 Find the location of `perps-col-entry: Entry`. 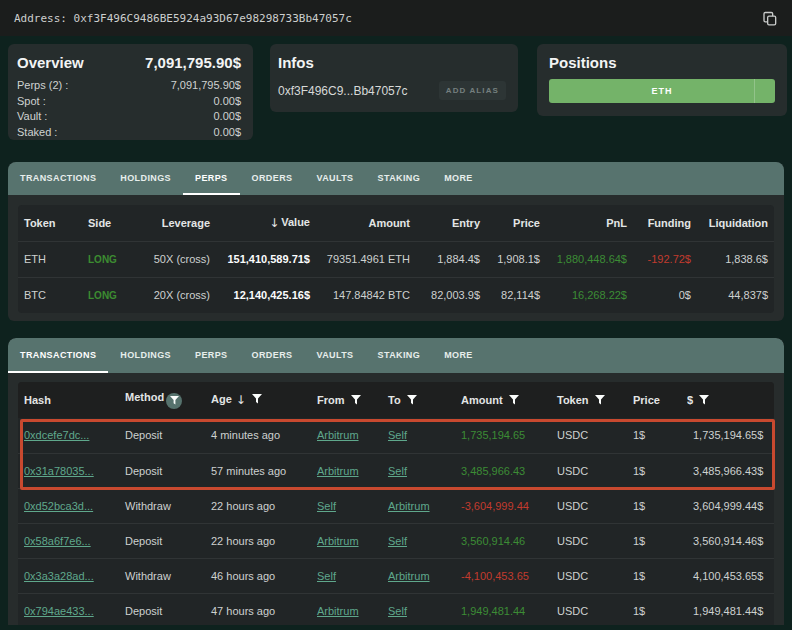

perps-col-entry: Entry is located at coordinates (451, 223).